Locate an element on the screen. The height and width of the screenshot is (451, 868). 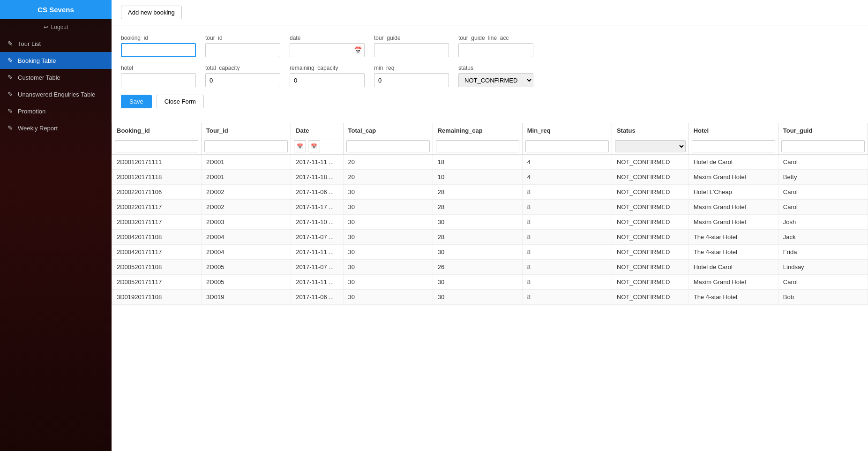
table-row: 2D005201711172D0052017-11-11 ...30308NOT… is located at coordinates (490, 282).